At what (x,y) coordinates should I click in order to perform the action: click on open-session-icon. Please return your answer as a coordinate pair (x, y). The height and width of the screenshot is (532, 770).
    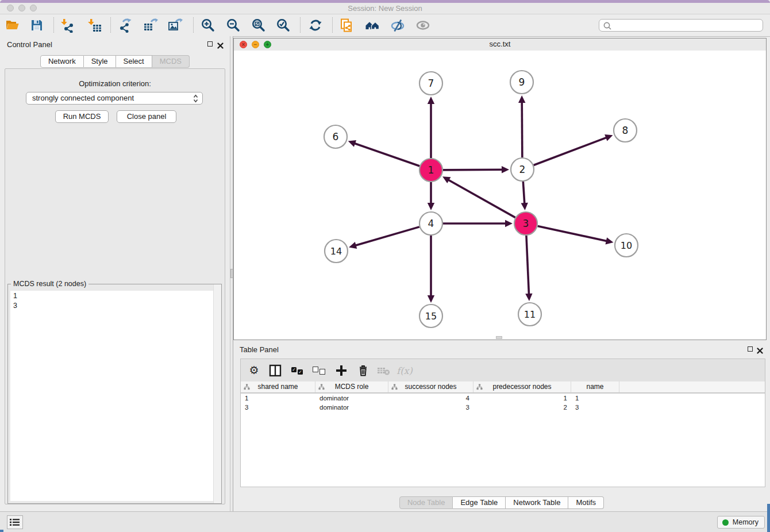
    Looking at the image, I should click on (13, 25).